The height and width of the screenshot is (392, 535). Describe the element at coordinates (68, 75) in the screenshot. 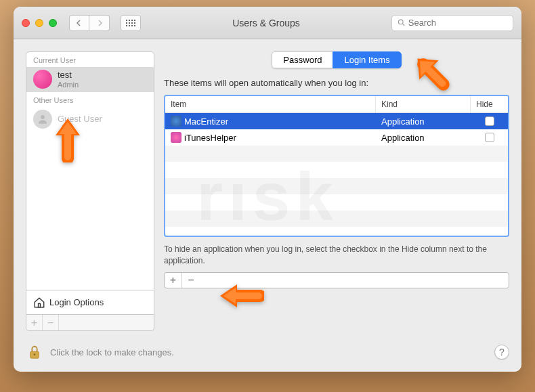

I see `user-name: test` at that location.